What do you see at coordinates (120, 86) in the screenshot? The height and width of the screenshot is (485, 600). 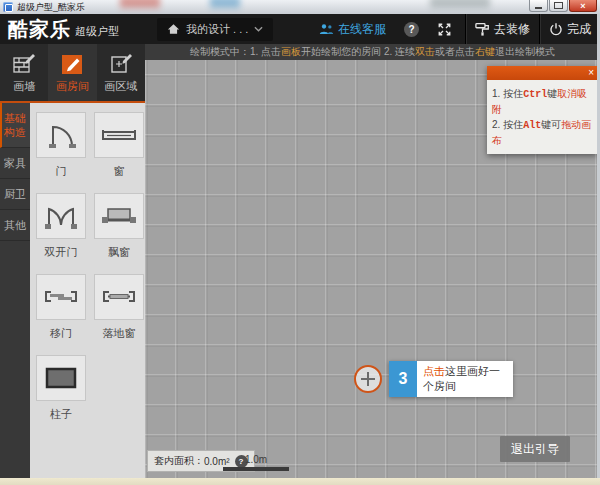 I see `tool-draw-area-label: 画区域` at bounding box center [120, 86].